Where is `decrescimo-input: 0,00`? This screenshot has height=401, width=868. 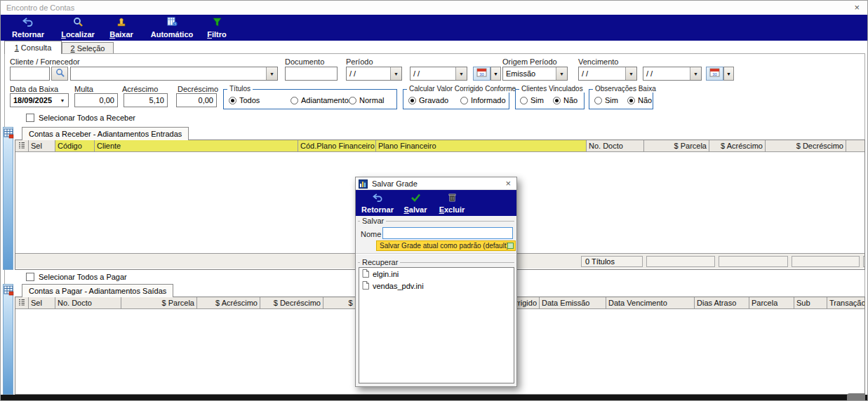
decrescimo-input: 0,00 is located at coordinates (196, 100).